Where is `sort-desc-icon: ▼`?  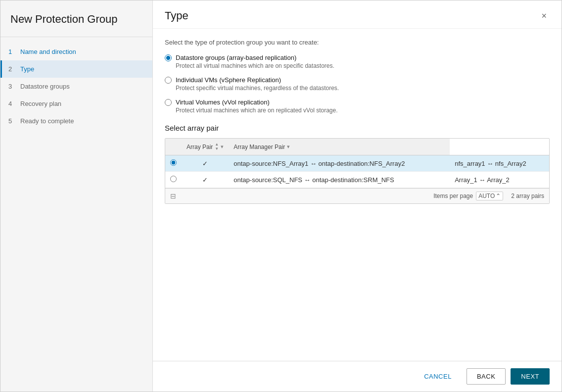 sort-desc-icon: ▼ is located at coordinates (217, 149).